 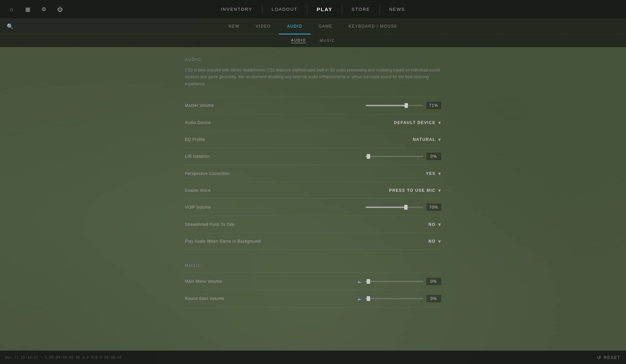 I want to click on nav-item-store: STORE, so click(x=361, y=9).